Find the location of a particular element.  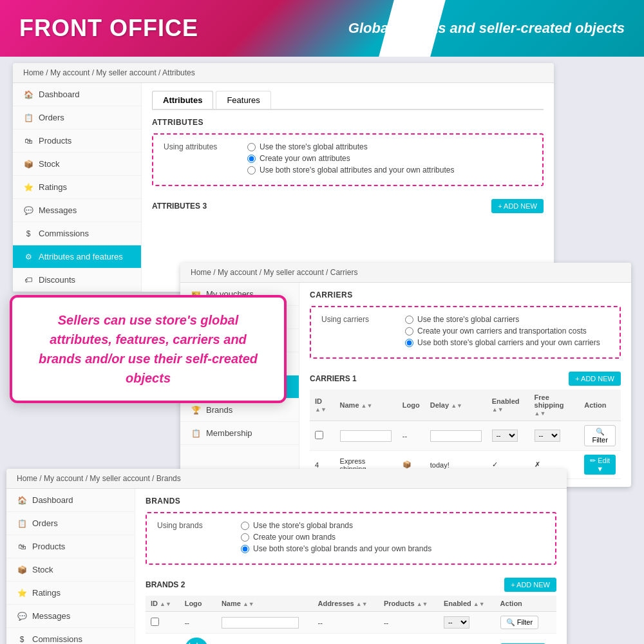

sidebar-item-products-b: 🛍 Products is located at coordinates (71, 547).